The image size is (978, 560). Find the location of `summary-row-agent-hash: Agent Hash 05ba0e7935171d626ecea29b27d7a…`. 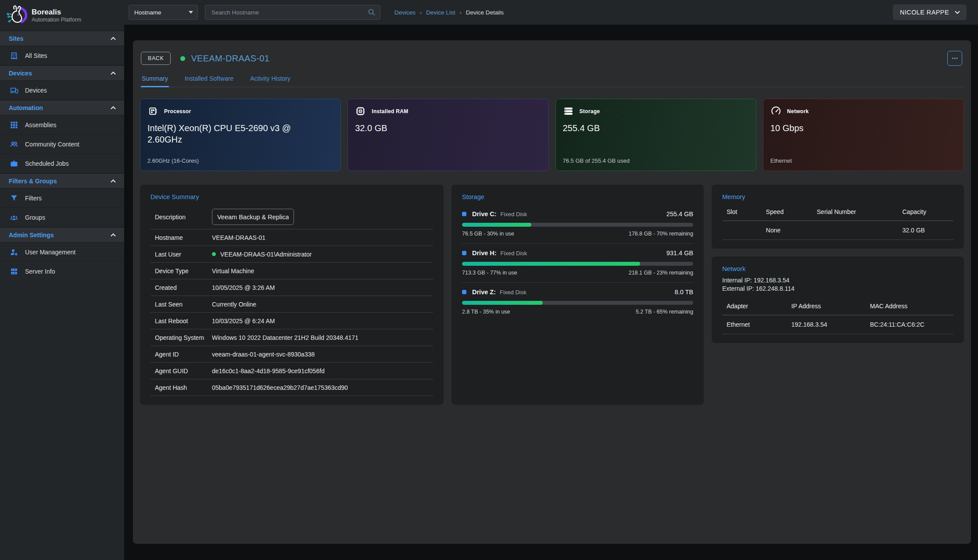

summary-row-agent-hash: Agent Hash 05ba0e7935171d626ecea29b27d7a… is located at coordinates (292, 388).